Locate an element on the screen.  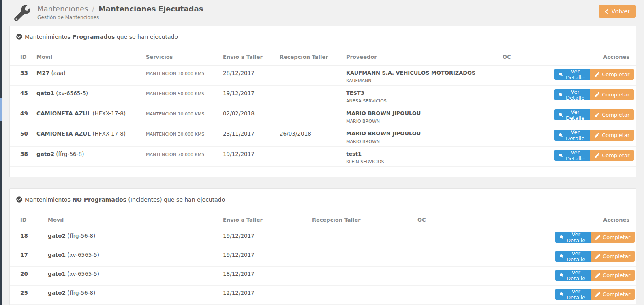
table-row: 17 gato1 (xv-6565-5) 19/12/2017 Ver Deta… is located at coordinates (323, 257).